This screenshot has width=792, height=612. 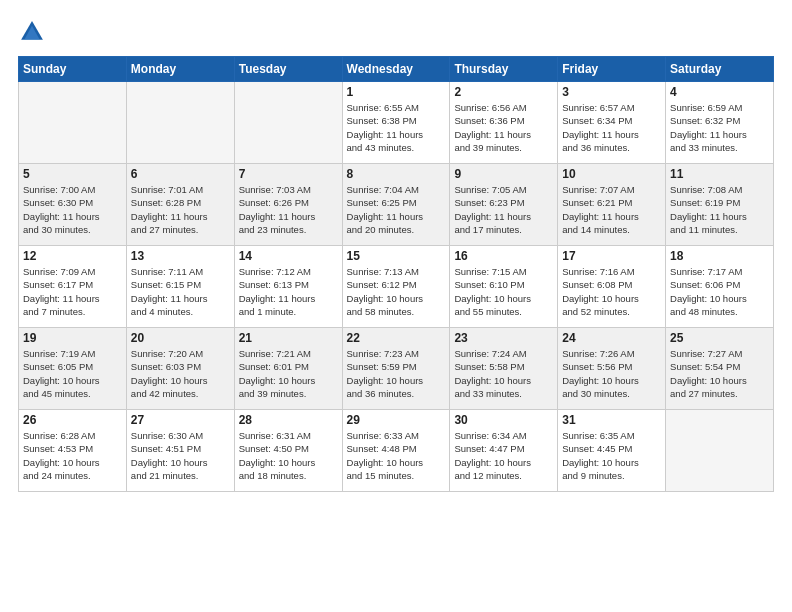 What do you see at coordinates (396, 123) in the screenshot?
I see `calendar-week-1: 1Sunrise: 6:55 AM Sunset: 6:38 PM Daylig…` at bounding box center [396, 123].